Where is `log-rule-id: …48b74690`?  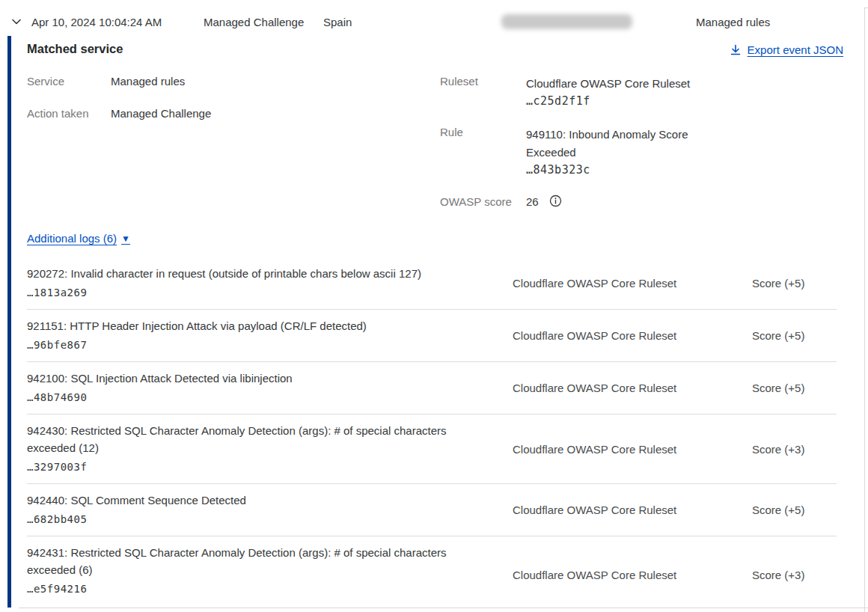
log-rule-id: …48b74690 is located at coordinates (269, 397).